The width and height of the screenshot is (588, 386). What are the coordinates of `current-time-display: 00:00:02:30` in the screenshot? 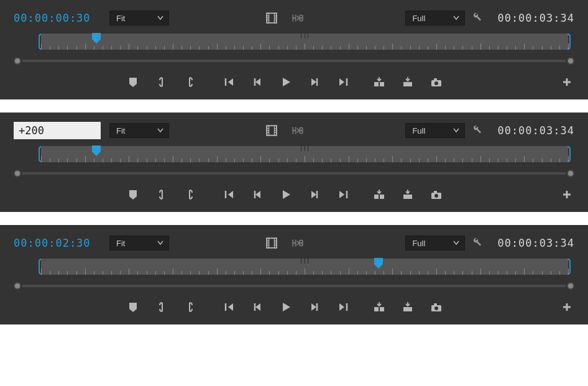 It's located at (60, 243).